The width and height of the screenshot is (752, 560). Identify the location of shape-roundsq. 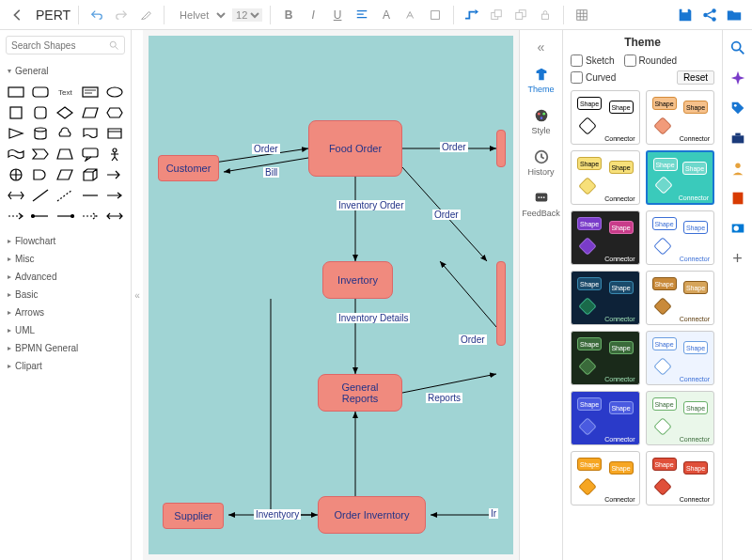
(40, 113).